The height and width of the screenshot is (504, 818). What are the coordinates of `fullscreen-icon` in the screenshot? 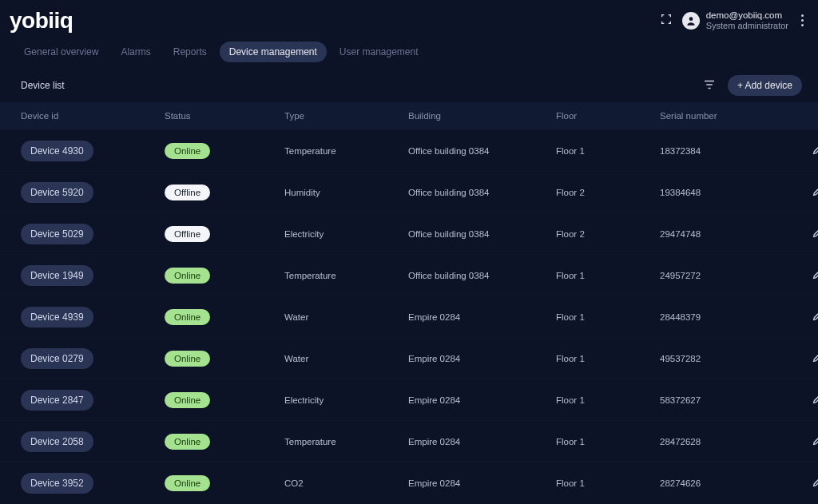 It's located at (666, 21).